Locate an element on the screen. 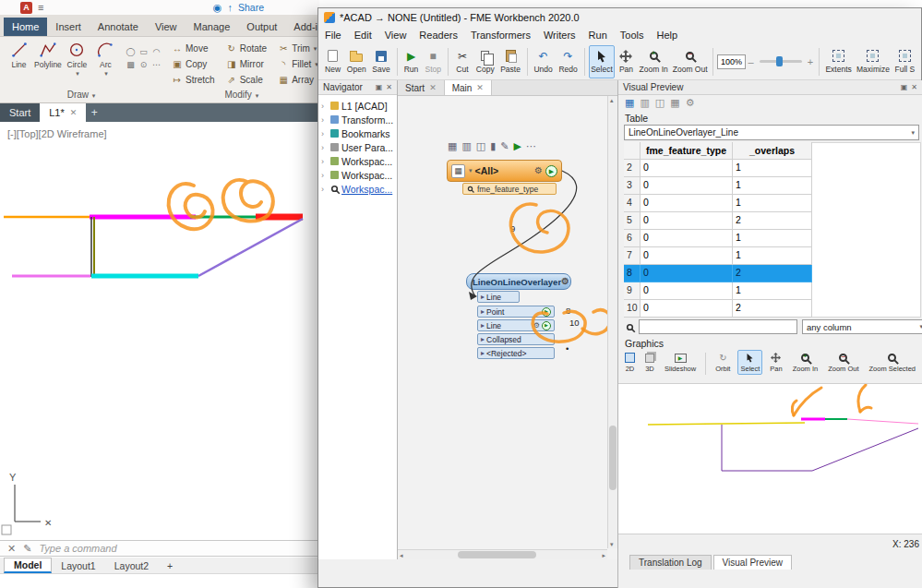  ribbon-tab-output: Output is located at coordinates (262, 27).